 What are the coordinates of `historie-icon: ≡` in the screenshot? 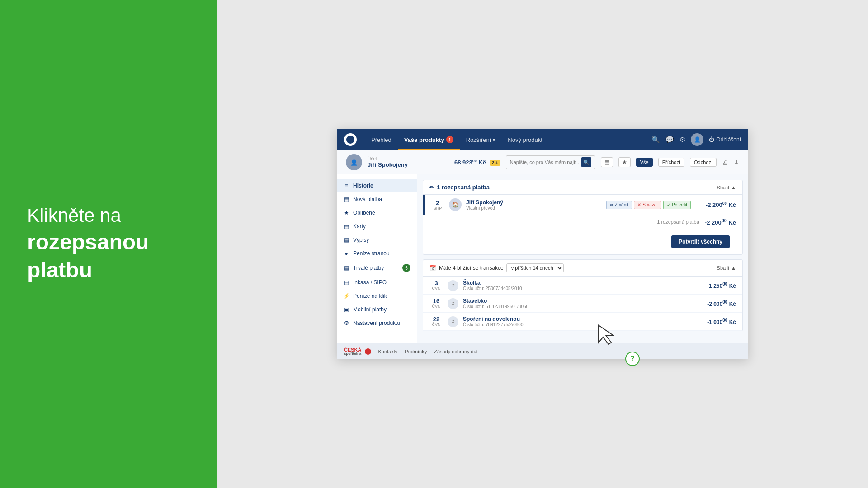 It's located at (346, 186).